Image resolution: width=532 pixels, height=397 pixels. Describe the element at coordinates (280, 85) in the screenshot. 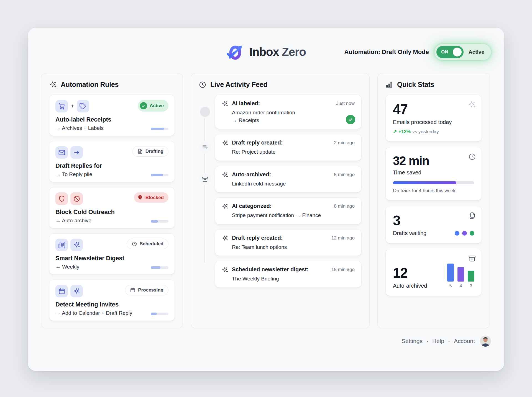

I see `feed-panel-header: Live Activity Feed` at that location.